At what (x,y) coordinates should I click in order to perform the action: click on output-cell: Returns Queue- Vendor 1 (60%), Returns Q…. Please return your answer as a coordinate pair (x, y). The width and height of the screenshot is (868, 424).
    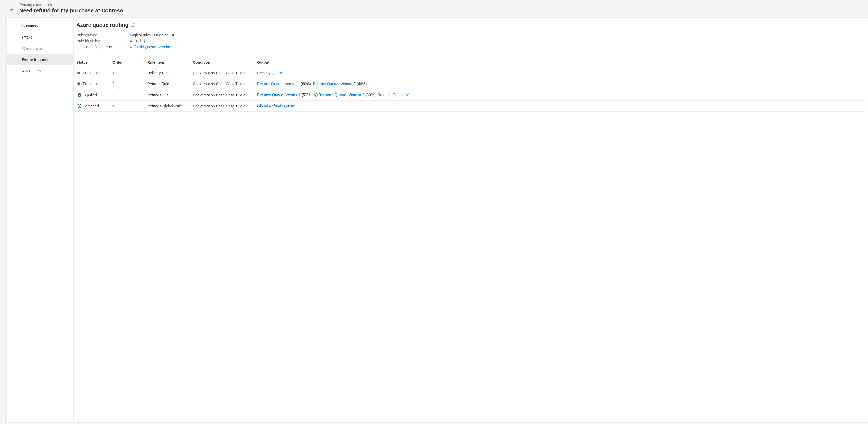
    Looking at the image, I should click on (561, 84).